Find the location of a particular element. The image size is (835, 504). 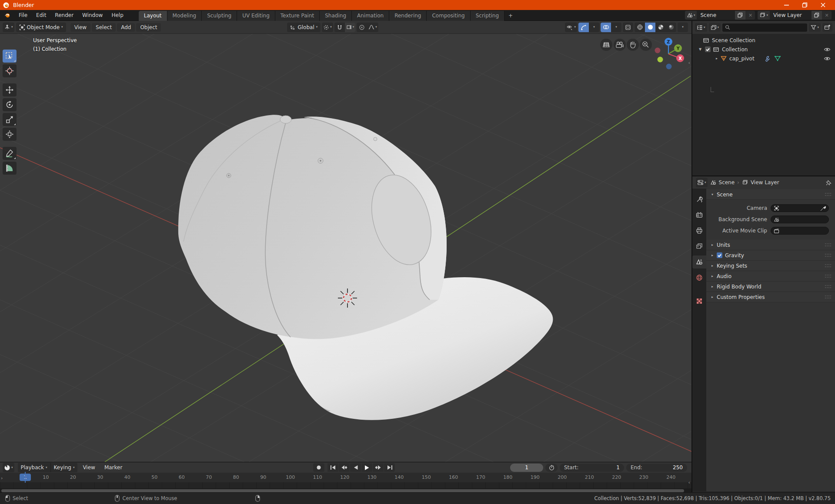

workspace-tab-scripting: Scripting is located at coordinates (488, 16).